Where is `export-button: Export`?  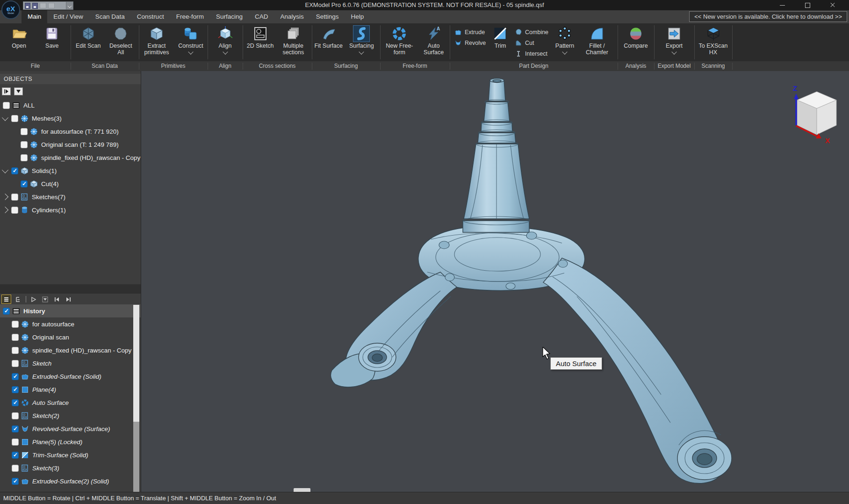 export-button: Export is located at coordinates (674, 41).